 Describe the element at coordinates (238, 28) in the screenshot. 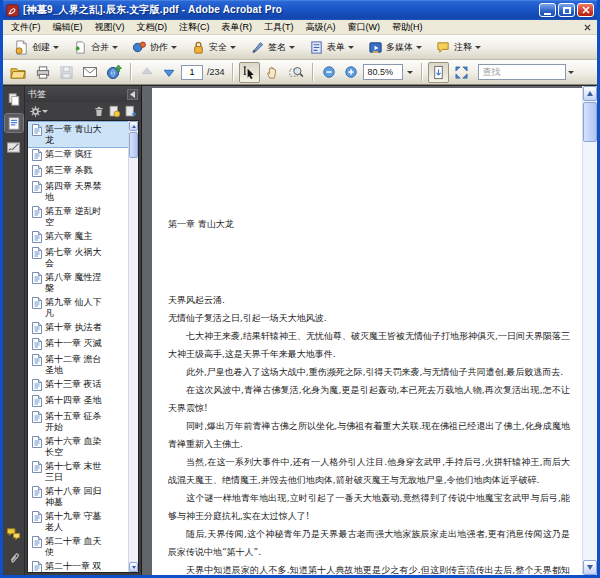

I see `menu-forms: 表单(R)` at that location.